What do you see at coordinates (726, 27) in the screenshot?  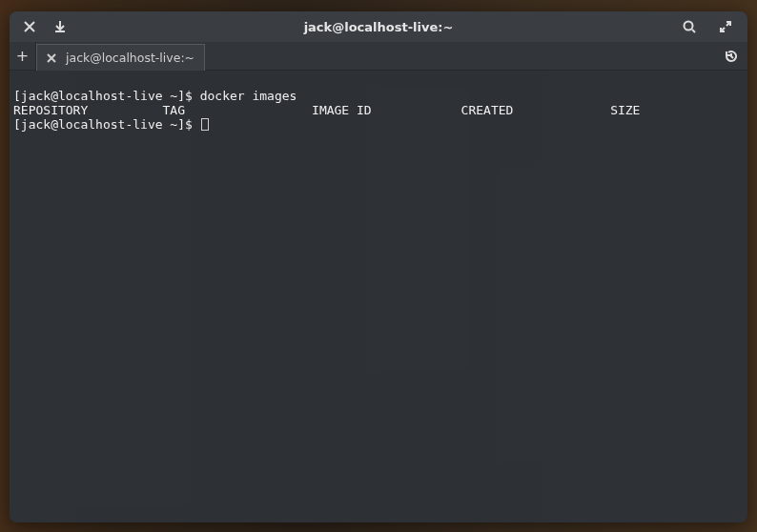 I see `fullscreen-icon` at bounding box center [726, 27].